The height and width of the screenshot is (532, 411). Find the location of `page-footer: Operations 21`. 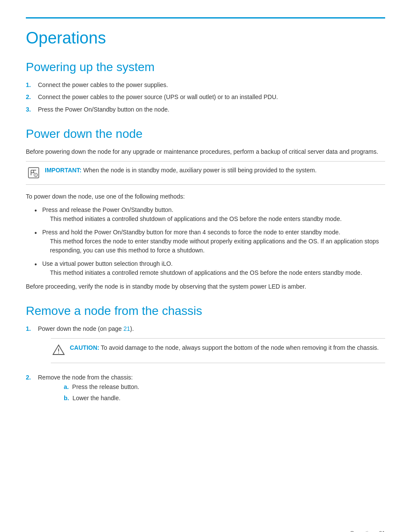

page-footer: Operations 21 is located at coordinates (367, 531).